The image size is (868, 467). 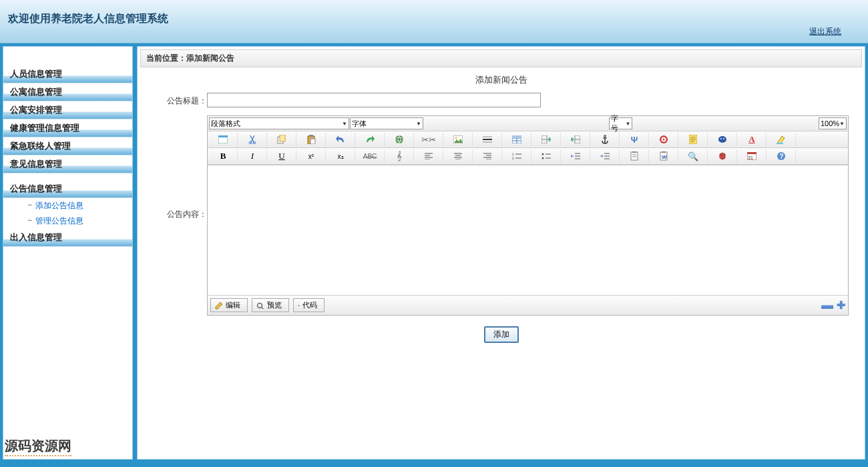 I want to click on highlight-icon, so click(x=781, y=139).